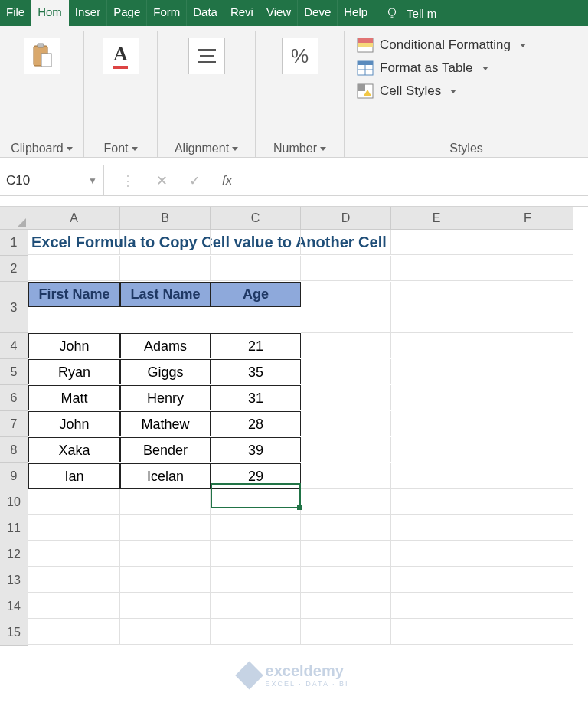 The height and width of the screenshot is (706, 588). I want to click on col-header-B: B, so click(165, 218).